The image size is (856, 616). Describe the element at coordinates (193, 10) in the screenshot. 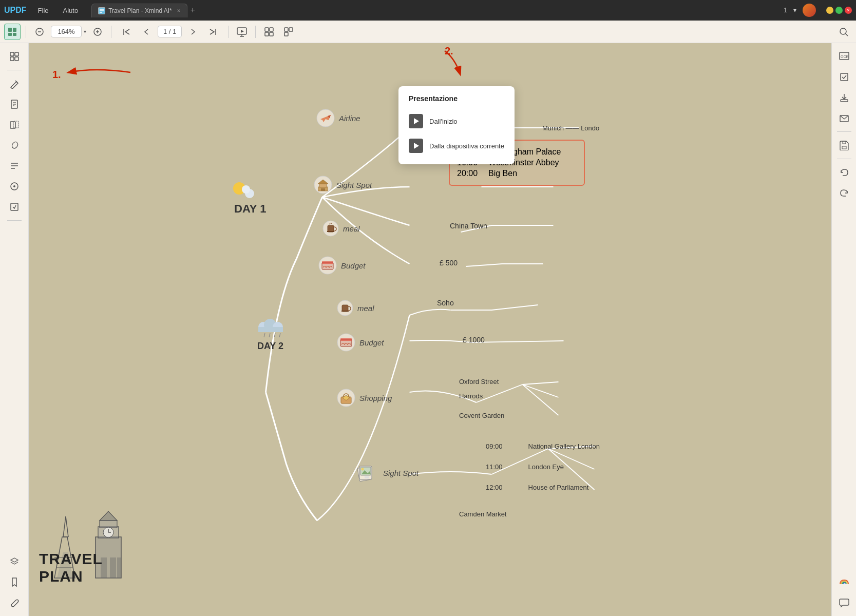

I see `tab-add-btn: +` at that location.